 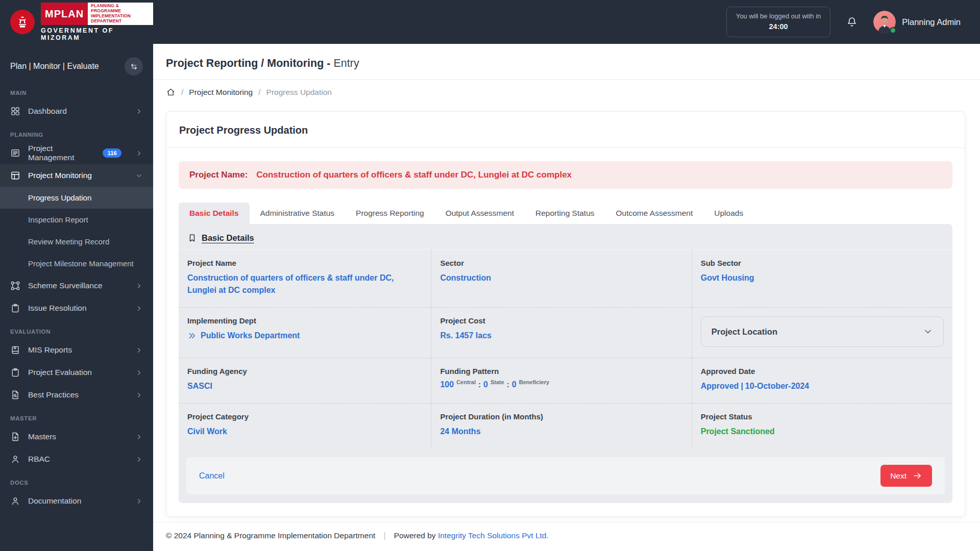 What do you see at coordinates (77, 329) in the screenshot?
I see `sidebar-section-evaluation: EVALUATION` at bounding box center [77, 329].